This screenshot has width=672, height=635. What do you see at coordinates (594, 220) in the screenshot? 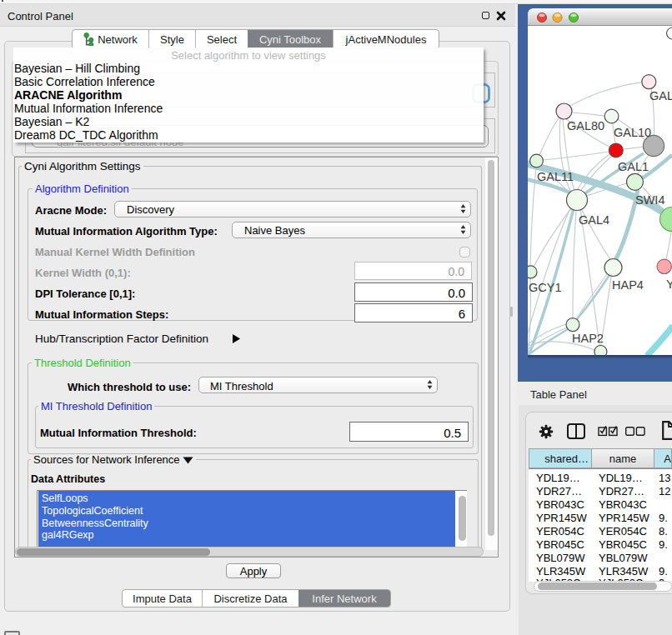
I see `svg-text: GAL4` at bounding box center [594, 220].